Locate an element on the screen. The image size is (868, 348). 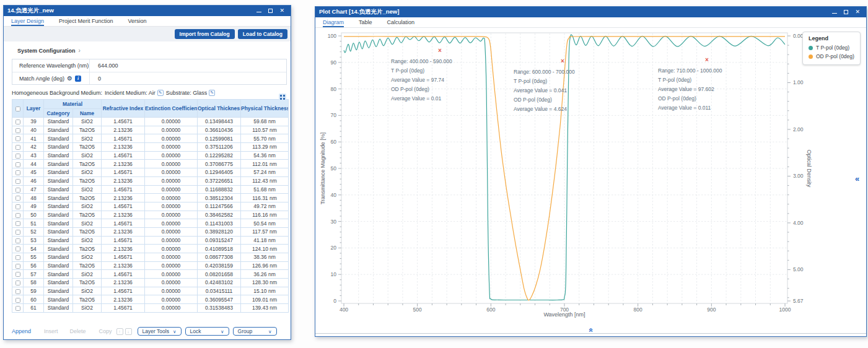
expand-up-icon: « is located at coordinates (591, 331).